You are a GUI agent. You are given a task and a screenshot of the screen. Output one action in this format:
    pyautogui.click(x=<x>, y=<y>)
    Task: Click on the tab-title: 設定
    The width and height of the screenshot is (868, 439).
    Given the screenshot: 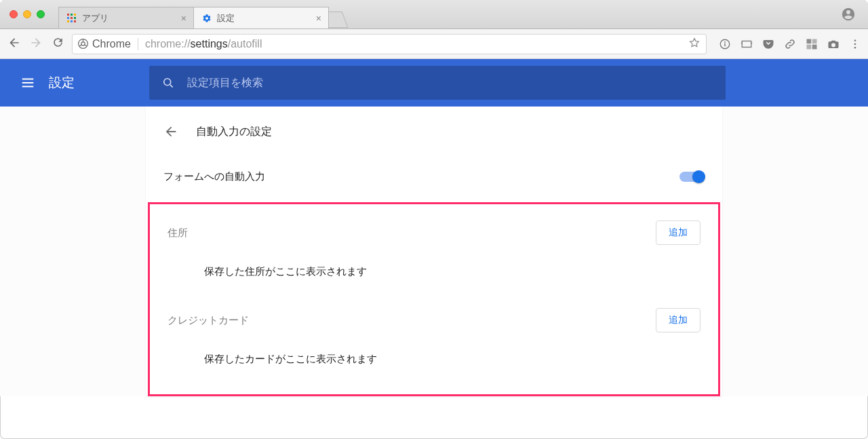 What is the action you would take?
    pyautogui.click(x=226, y=18)
    